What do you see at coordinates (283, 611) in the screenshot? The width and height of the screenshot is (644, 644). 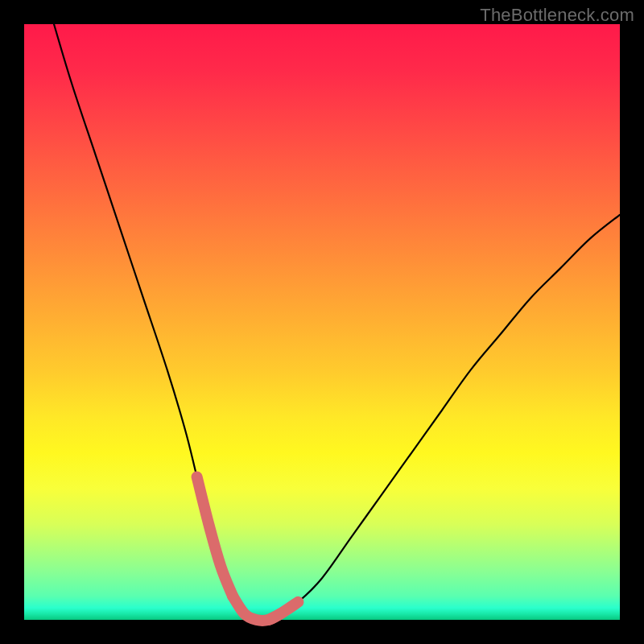 I see `highlight-right-slope` at bounding box center [283, 611].